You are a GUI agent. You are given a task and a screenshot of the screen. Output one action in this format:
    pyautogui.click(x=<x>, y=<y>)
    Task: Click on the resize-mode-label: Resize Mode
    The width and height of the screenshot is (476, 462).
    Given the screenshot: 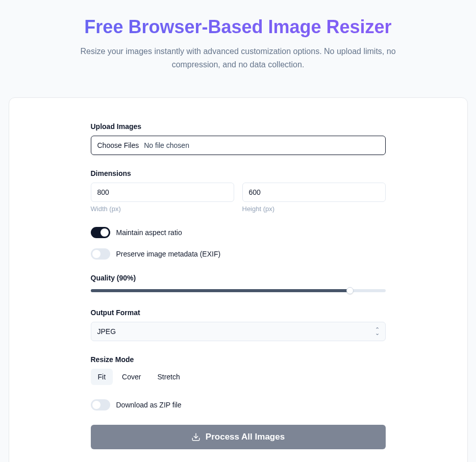 What is the action you would take?
    pyautogui.click(x=238, y=360)
    